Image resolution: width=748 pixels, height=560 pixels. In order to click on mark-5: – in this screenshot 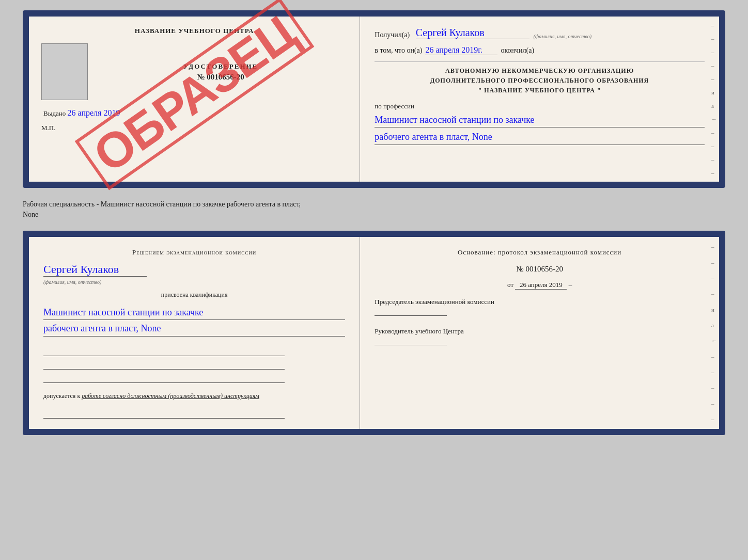, I will do `click(714, 79)`.